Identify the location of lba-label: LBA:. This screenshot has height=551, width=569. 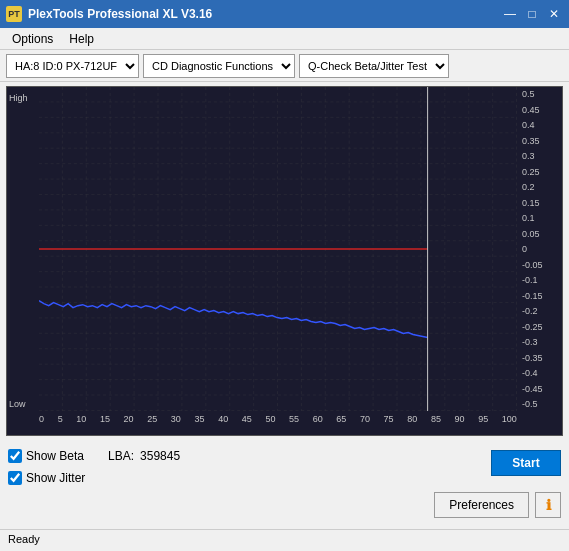
(121, 456).